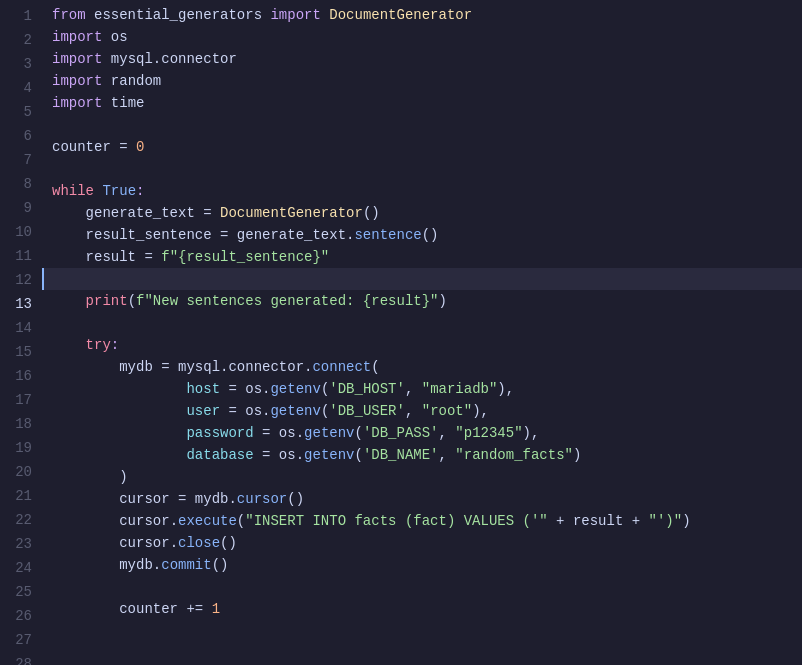  What do you see at coordinates (21, 280) in the screenshot?
I see `line-number-12: 12` at bounding box center [21, 280].